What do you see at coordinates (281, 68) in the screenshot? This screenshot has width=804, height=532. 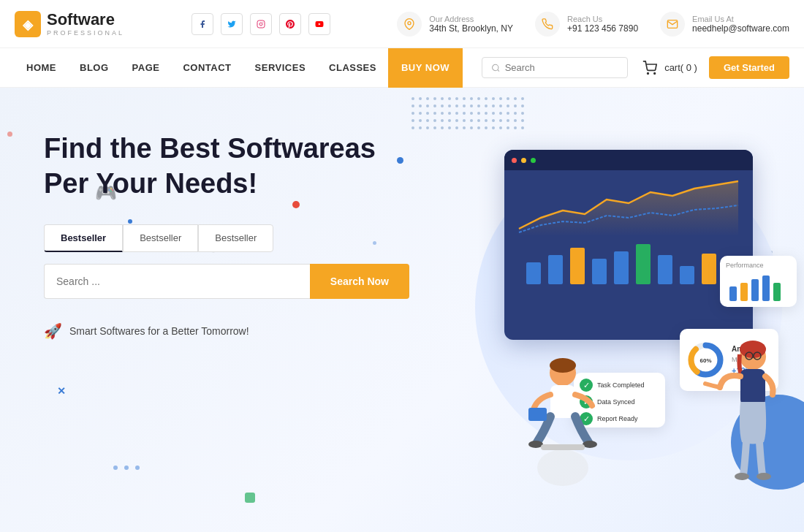 I see `nav-services: SERVICES` at bounding box center [281, 68].